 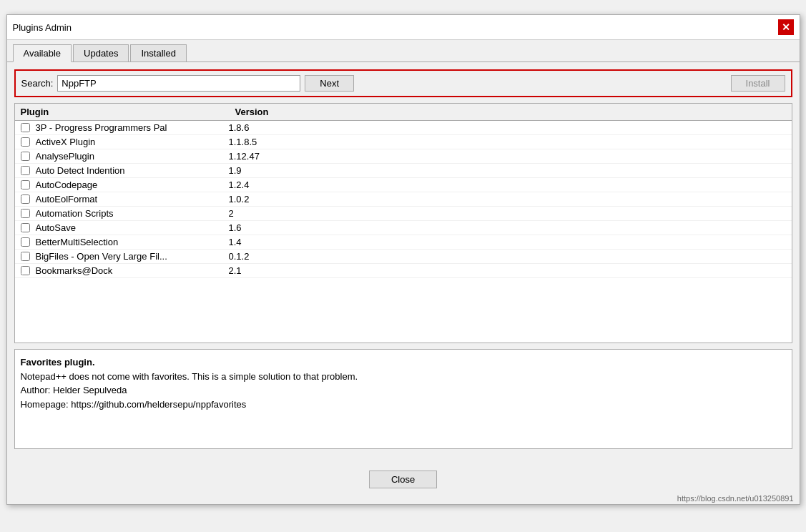 I want to click on desc-line3: Author: Helder Sepulveda, so click(x=403, y=390).